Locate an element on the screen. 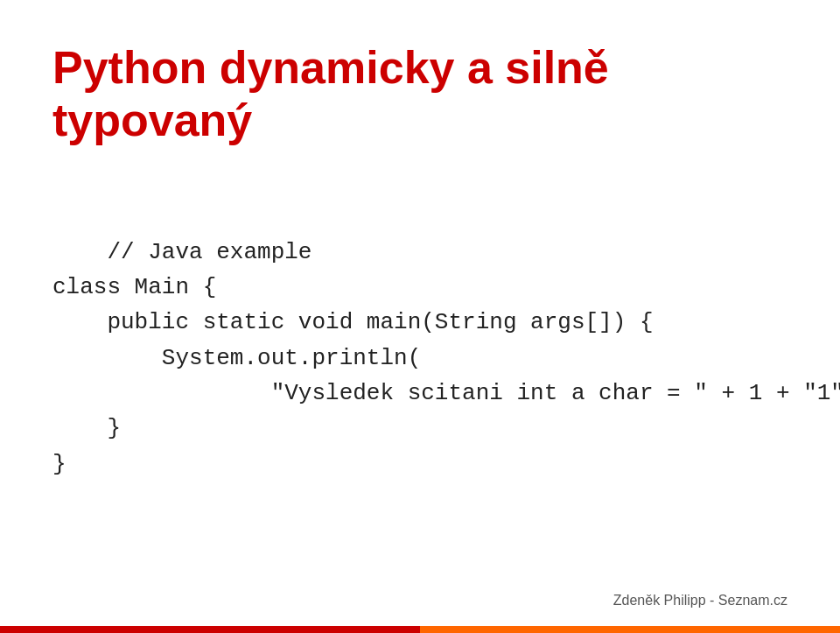 The height and width of the screenshot is (633, 840). slide-title: Python dynamicky a silně typovaný is located at coordinates (420, 95).